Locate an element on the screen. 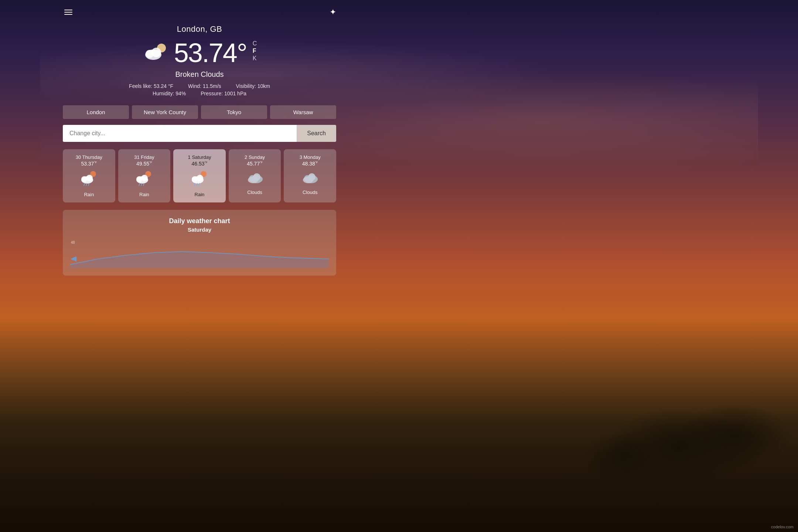 The width and height of the screenshot is (798, 532). feels-like-value: 53.24 °F is located at coordinates (163, 86).